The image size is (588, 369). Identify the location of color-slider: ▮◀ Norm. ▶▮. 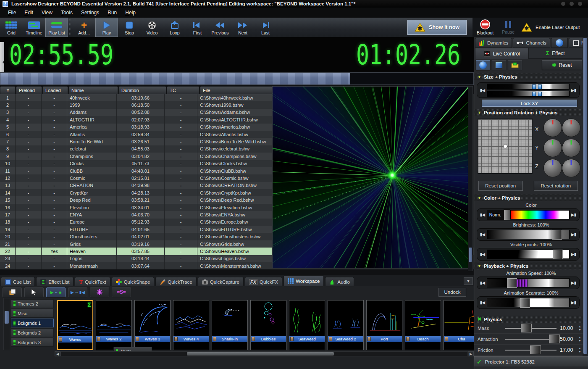
(528, 215).